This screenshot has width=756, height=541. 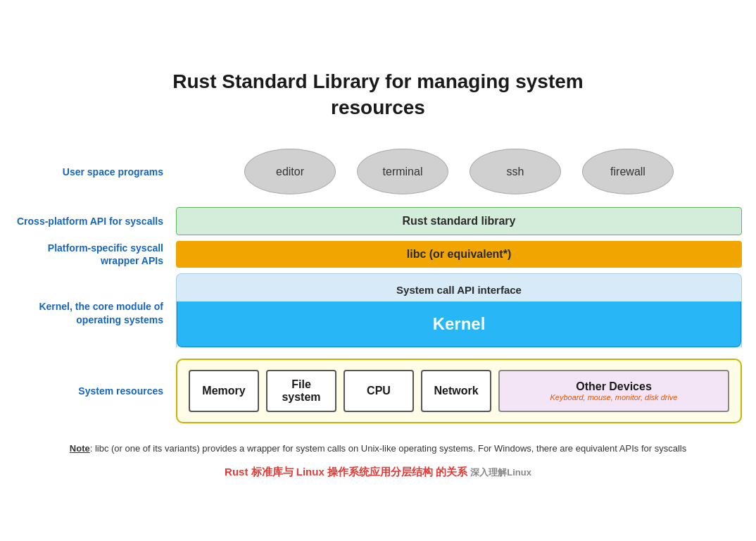 I want to click on user-space-programs: editor terminal ssh firewall, so click(x=459, y=172).